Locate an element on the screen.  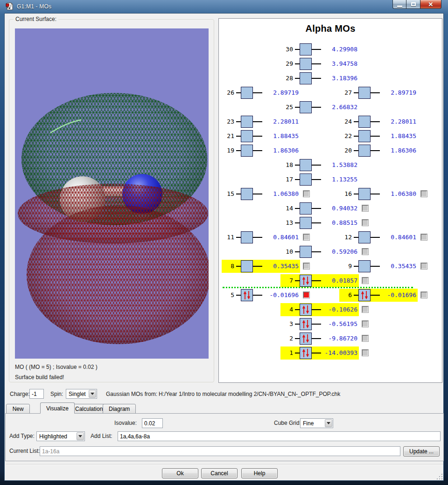
spin-dropdown: Singlet is located at coordinates (81, 394).